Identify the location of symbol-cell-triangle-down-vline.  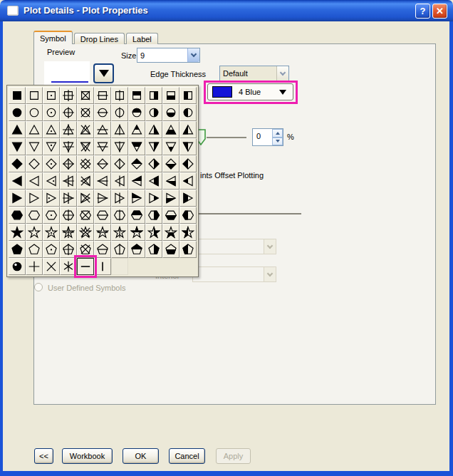
(120, 147).